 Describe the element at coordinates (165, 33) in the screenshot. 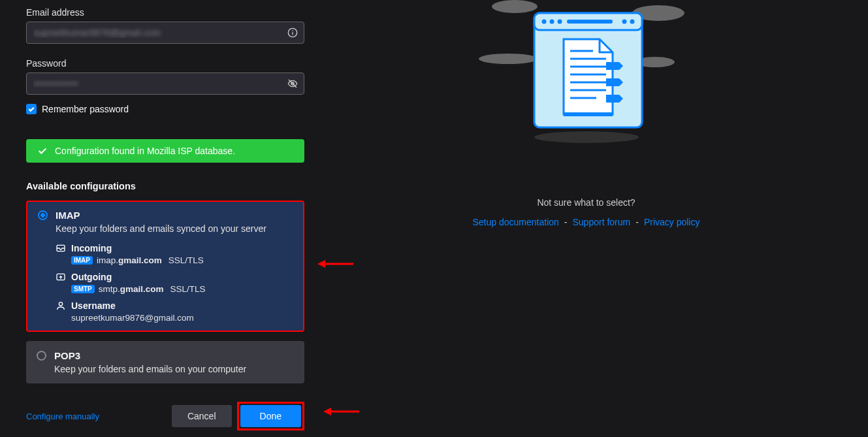

I see `email-input` at that location.